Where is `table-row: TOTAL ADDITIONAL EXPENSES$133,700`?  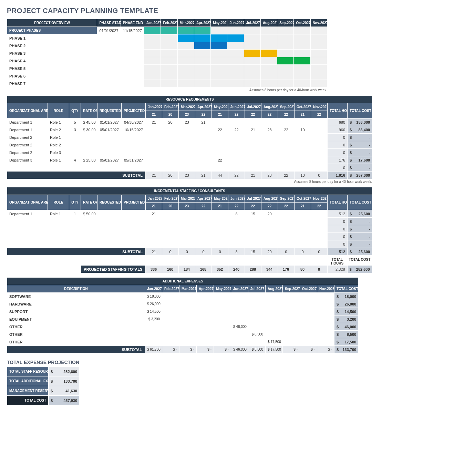
table-row: TOTAL ADDITIONAL EXPENSES$133,700 is located at coordinates (43, 381).